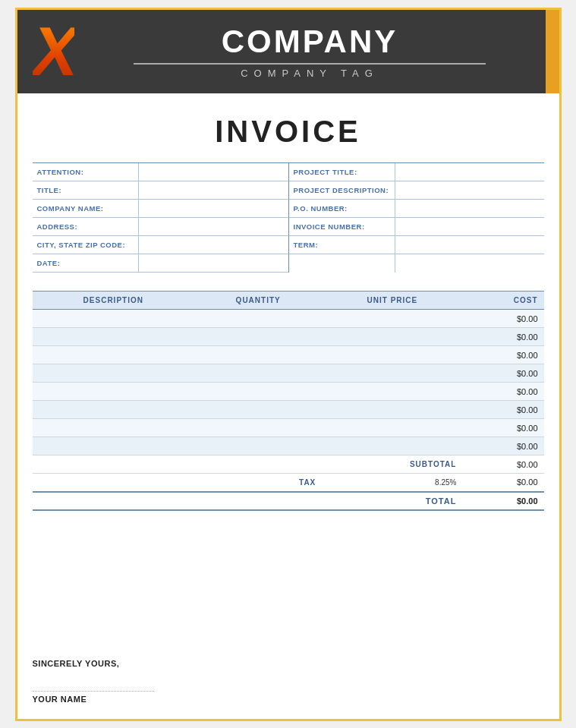  Describe the element at coordinates (288, 465) in the screenshot. I see `subtotal-row: SUBTOTAL $0.00` at that location.